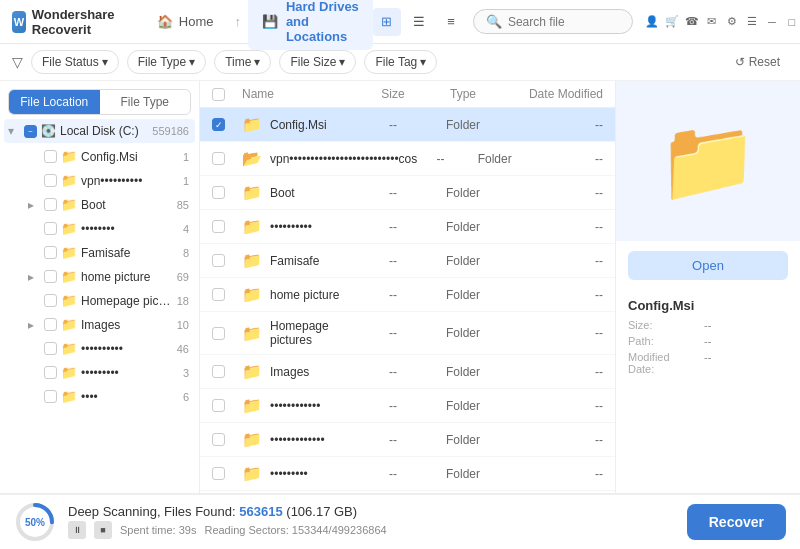 The height and width of the screenshot is (549, 800). What do you see at coordinates (722, 22) in the screenshot?
I see `window-controls: 👤 🛒 ☎ ✉ ⚙ ☰ ─ □ ✕` at bounding box center [722, 22].